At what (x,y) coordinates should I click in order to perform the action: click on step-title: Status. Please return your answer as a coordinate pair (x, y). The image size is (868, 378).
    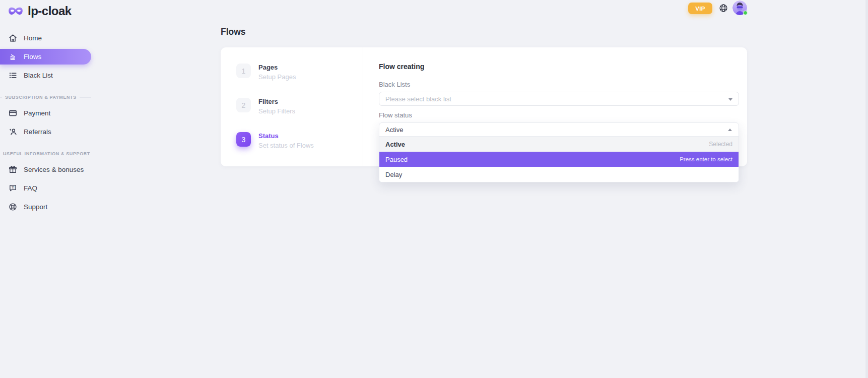
    Looking at the image, I should click on (286, 136).